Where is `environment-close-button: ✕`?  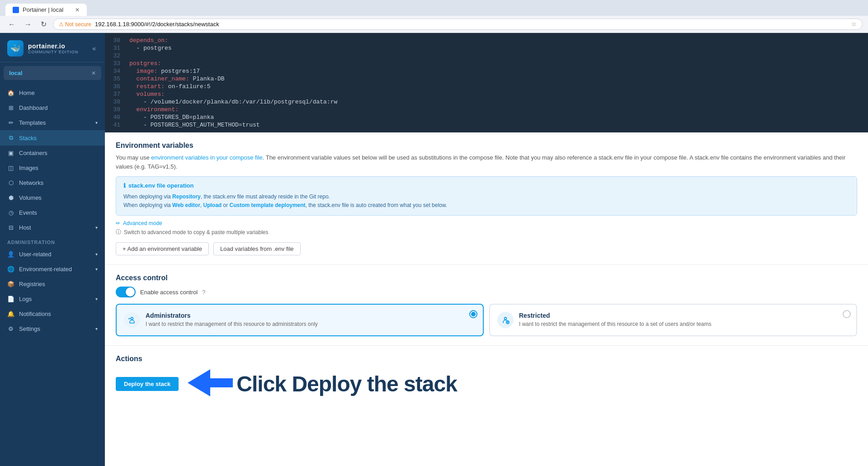 environment-close-button: ✕ is located at coordinates (94, 73).